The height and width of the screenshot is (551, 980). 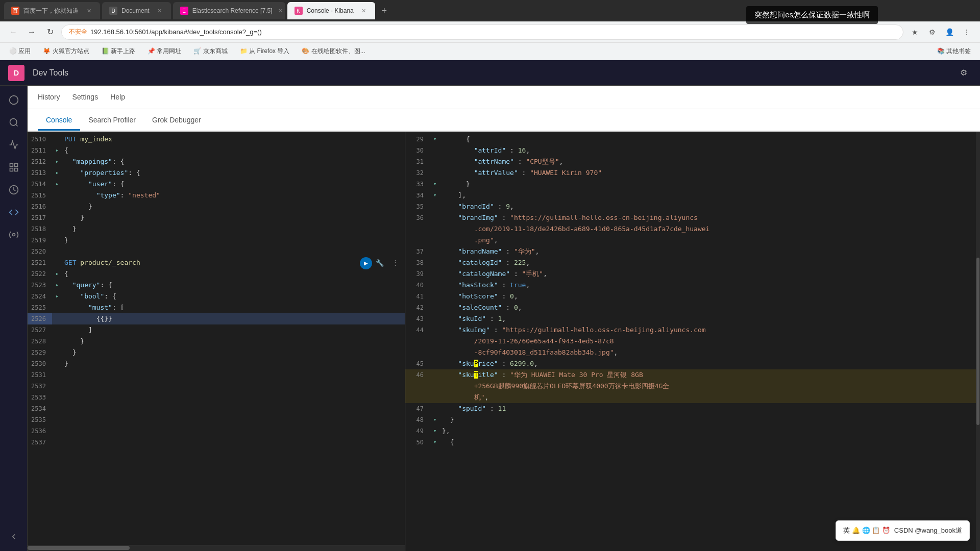 What do you see at coordinates (184, 11) in the screenshot?
I see `tab-icon-es: E` at bounding box center [184, 11].